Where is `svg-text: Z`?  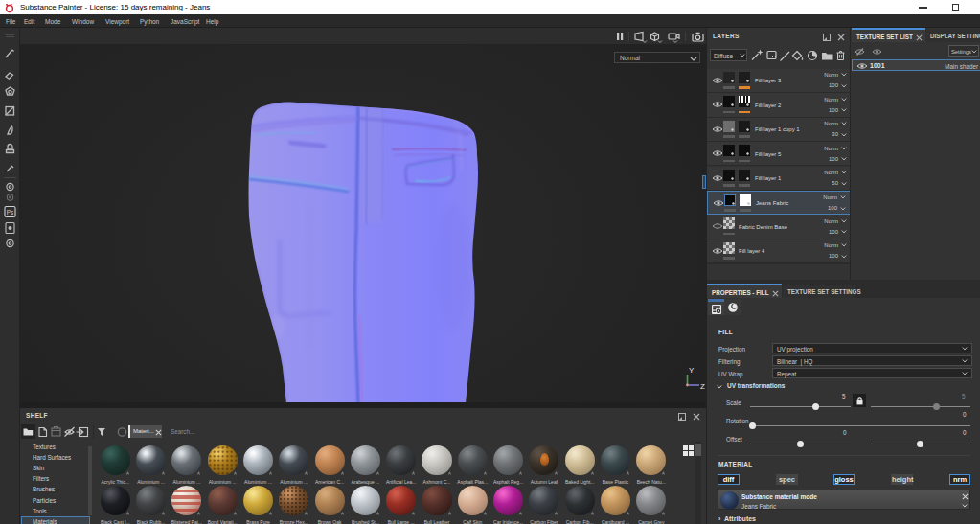
svg-text: Z is located at coordinates (703, 387).